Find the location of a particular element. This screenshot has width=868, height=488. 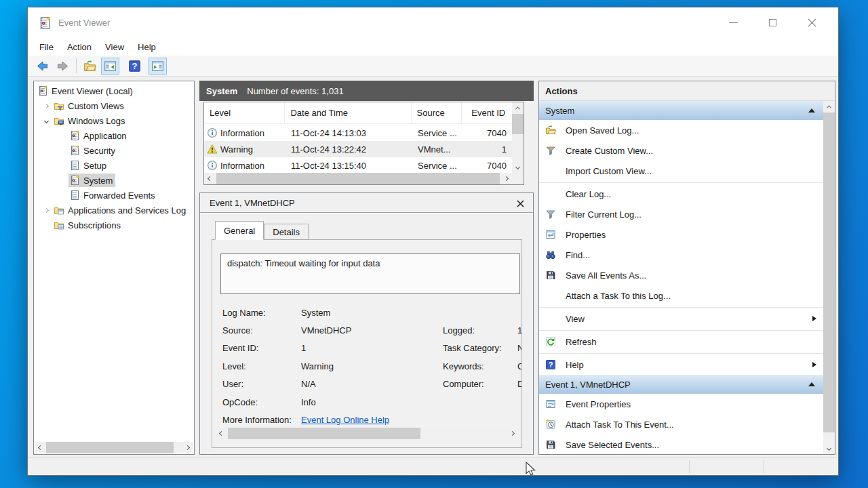

field-row: More Information:Event Log Online Help is located at coordinates (367, 420).